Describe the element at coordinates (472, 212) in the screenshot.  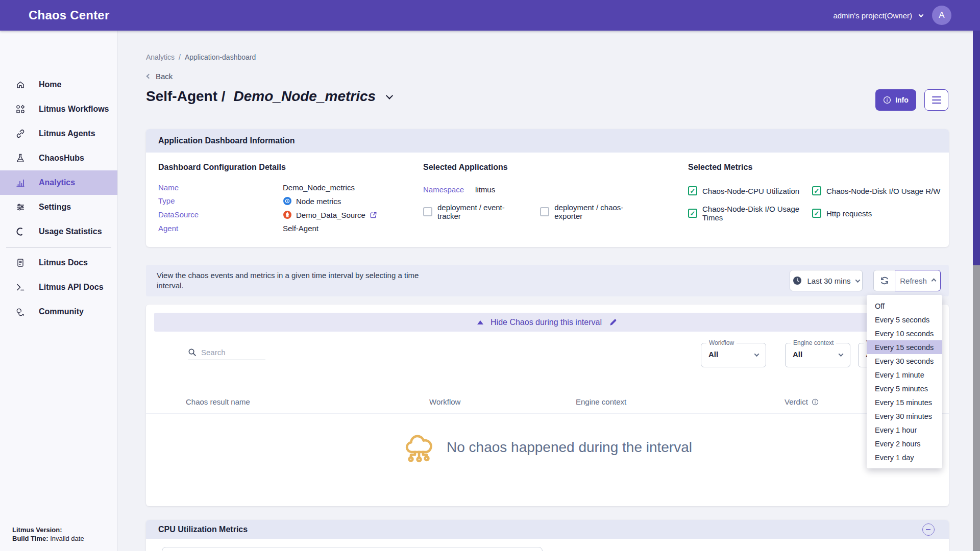
I see `app-checkbox-event-tracker: deployment / event-tracker` at that location.